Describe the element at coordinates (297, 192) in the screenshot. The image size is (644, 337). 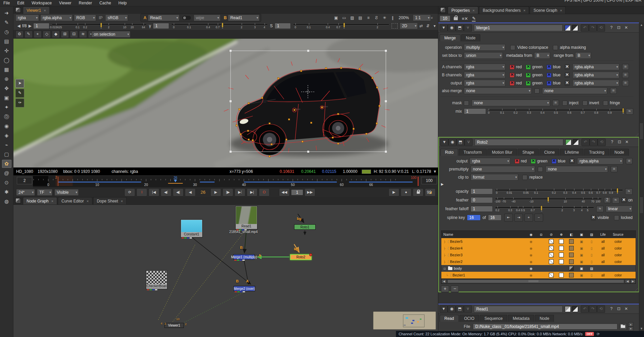
I see `frame-increment-field: 1` at that location.